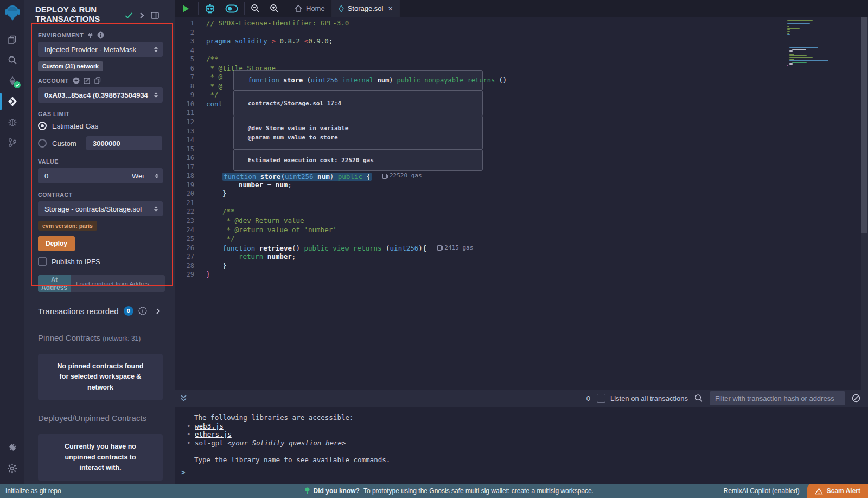 Image resolution: width=868 pixels, height=498 pixels. Describe the element at coordinates (521, 194) in the screenshot. I see `code-line: 20}` at that location.